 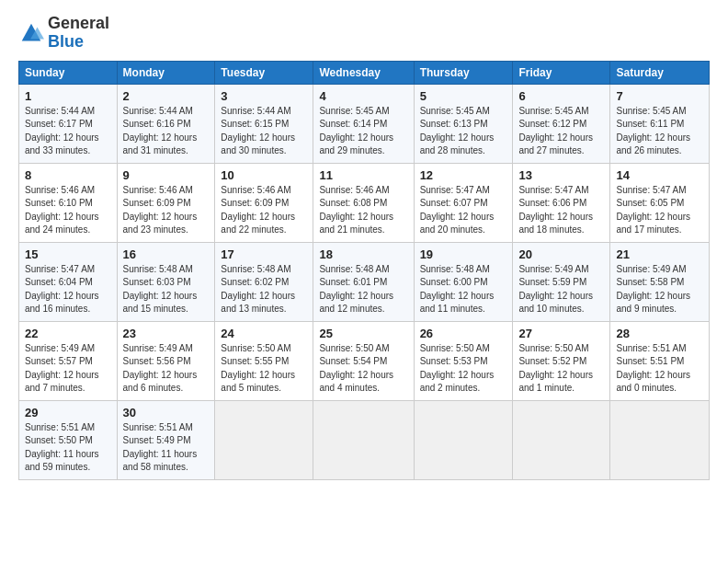 I want to click on day-cell: 17Sunrise: 5:48 AMSunset: 6:02 PMDayligh…, so click(x=265, y=282).